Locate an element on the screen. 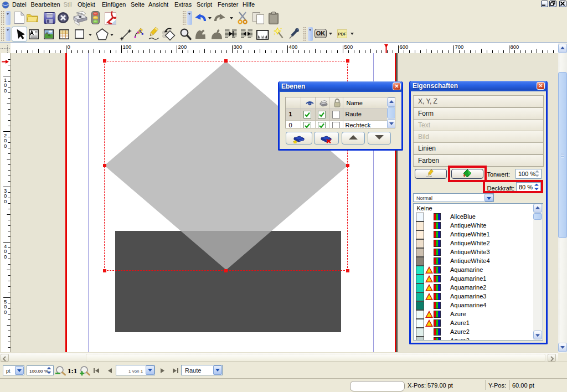  svg-text: 600 is located at coordinates (404, 47).